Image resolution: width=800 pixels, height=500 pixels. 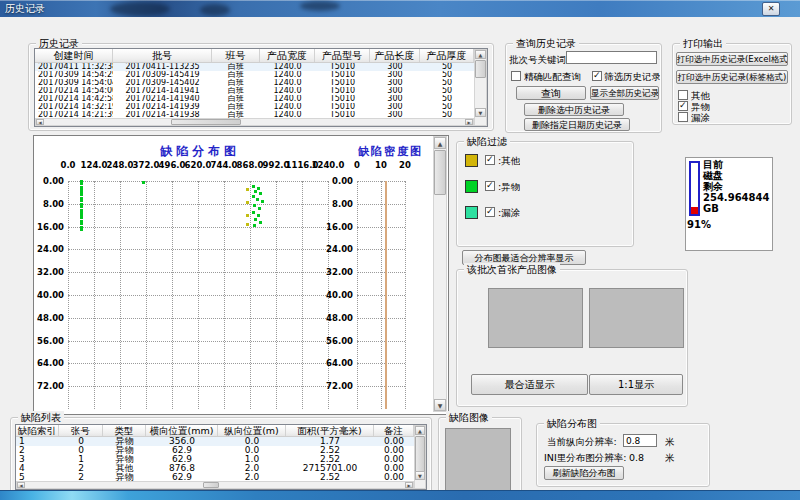 What do you see at coordinates (577, 124) in the screenshot?
I see `delete-by-date-history-button: 删除指定日期历史记录` at bounding box center [577, 124].